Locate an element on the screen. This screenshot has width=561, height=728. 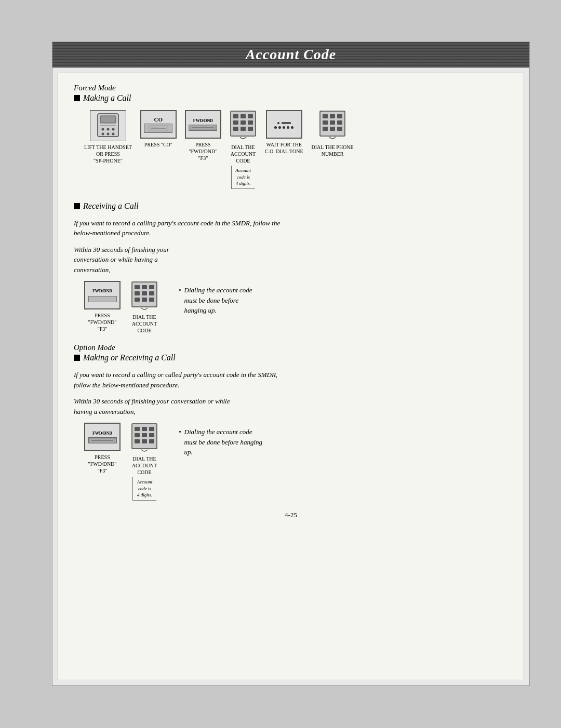
receiving-note: • Dialing the account codemust be done b… is located at coordinates (216, 300).